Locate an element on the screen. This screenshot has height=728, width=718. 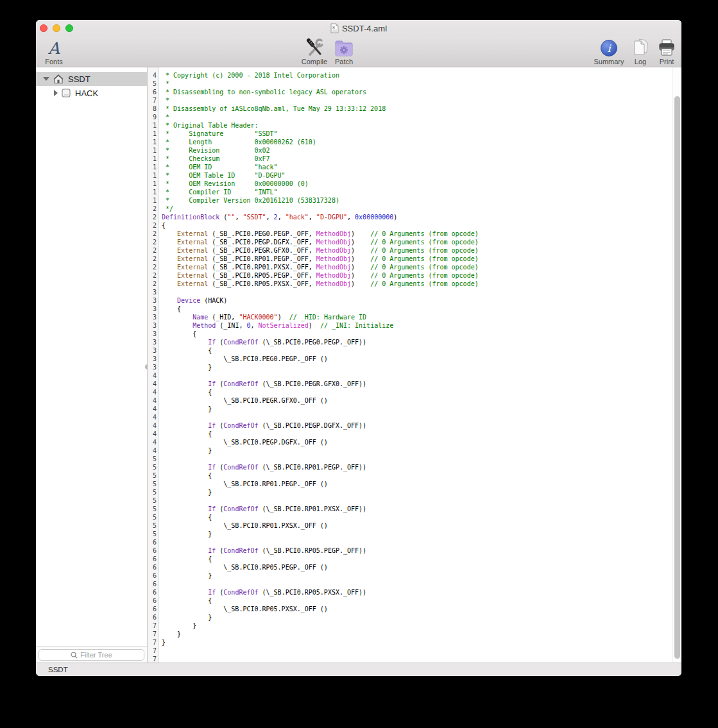
line-number: 35 is located at coordinates (155, 334).